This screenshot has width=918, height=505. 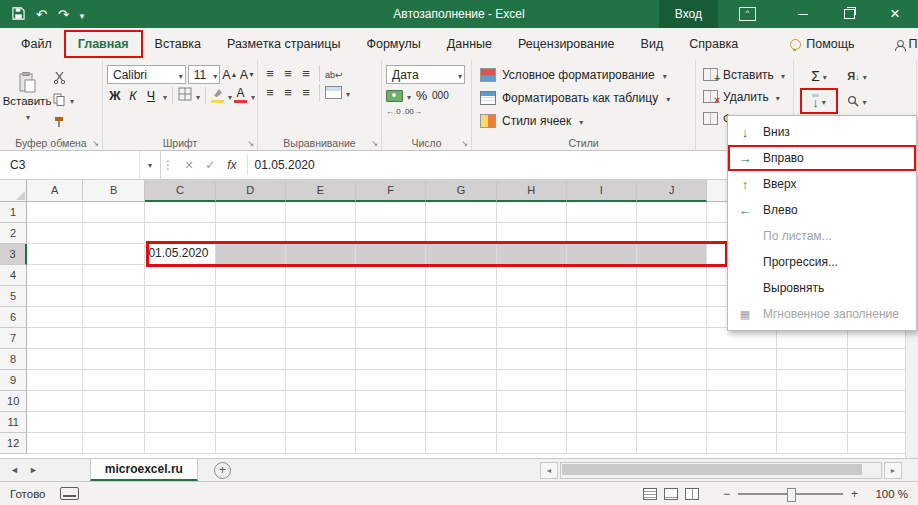 I want to click on cancel-icon, so click(x=189, y=165).